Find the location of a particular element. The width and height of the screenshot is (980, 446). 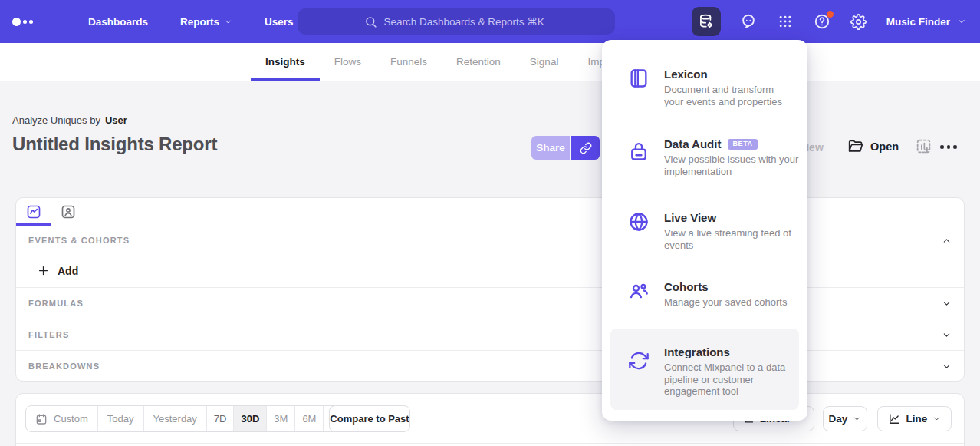

tab-funnels: Funnels is located at coordinates (409, 61).